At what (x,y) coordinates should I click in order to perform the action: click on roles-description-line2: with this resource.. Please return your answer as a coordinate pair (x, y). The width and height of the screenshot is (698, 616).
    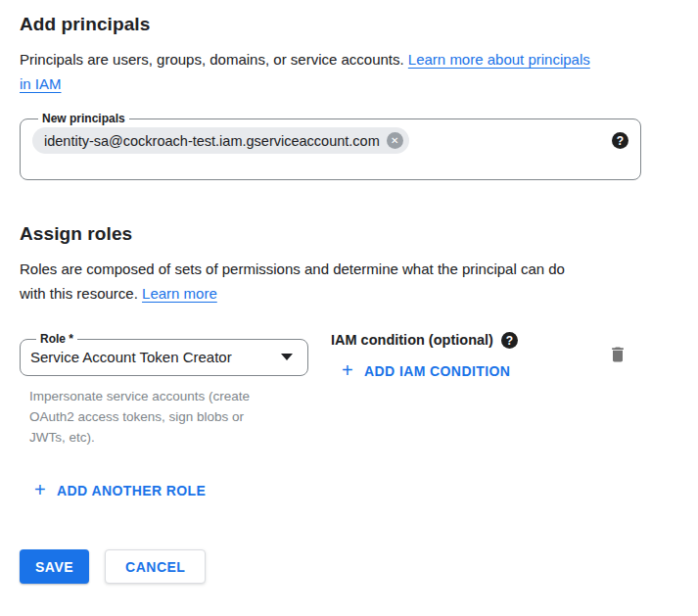
    Looking at the image, I should click on (80, 294).